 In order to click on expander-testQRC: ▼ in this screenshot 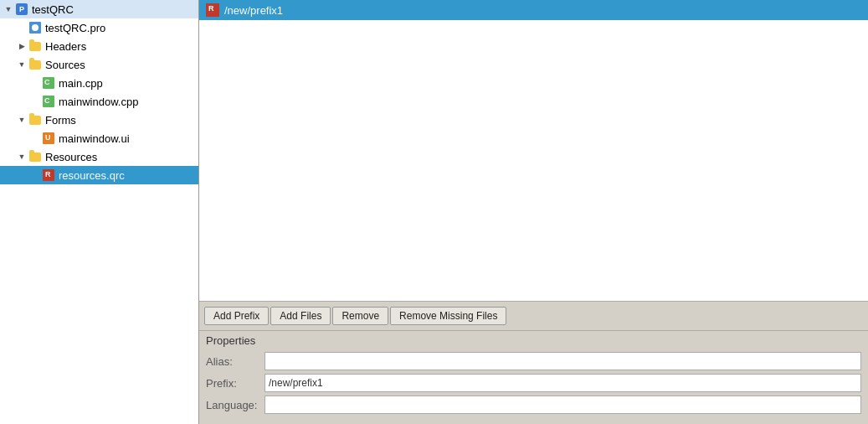, I will do `click(8, 9)`.